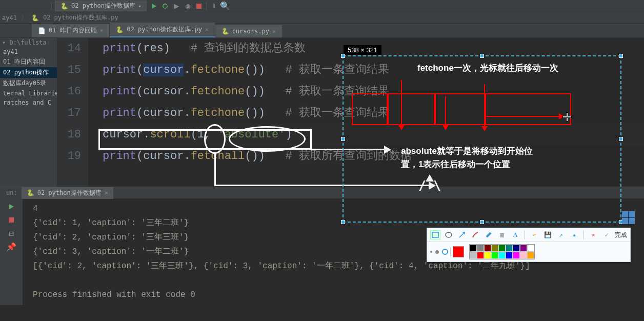  What do you see at coordinates (445, 252) in the screenshot?
I see `size-large-icon` at bounding box center [445, 252].